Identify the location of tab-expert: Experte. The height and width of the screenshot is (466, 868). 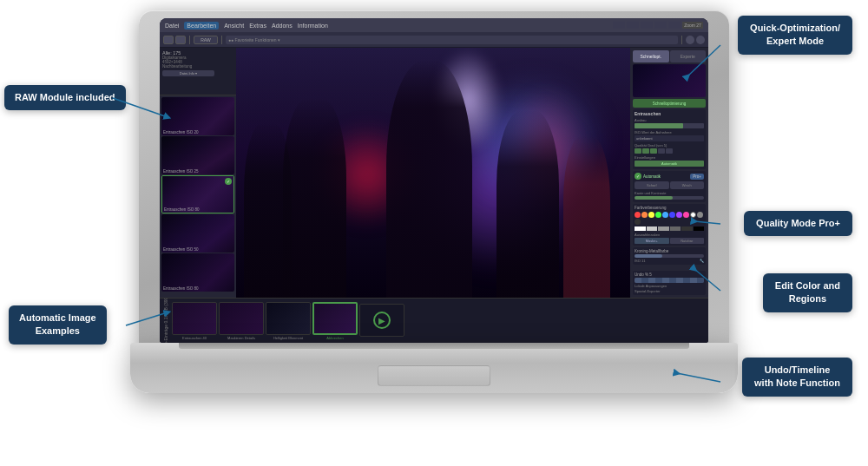
(688, 56).